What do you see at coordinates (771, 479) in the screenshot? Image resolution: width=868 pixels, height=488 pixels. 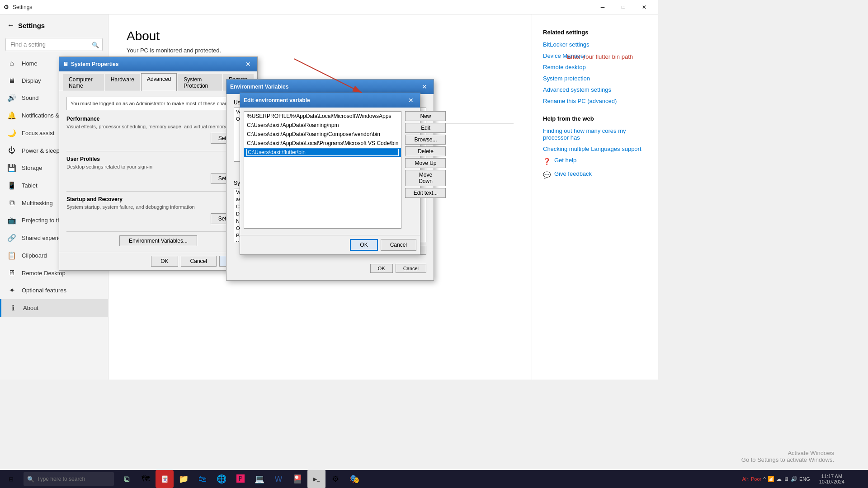 I see `tray-network-icon: 📶` at bounding box center [771, 479].